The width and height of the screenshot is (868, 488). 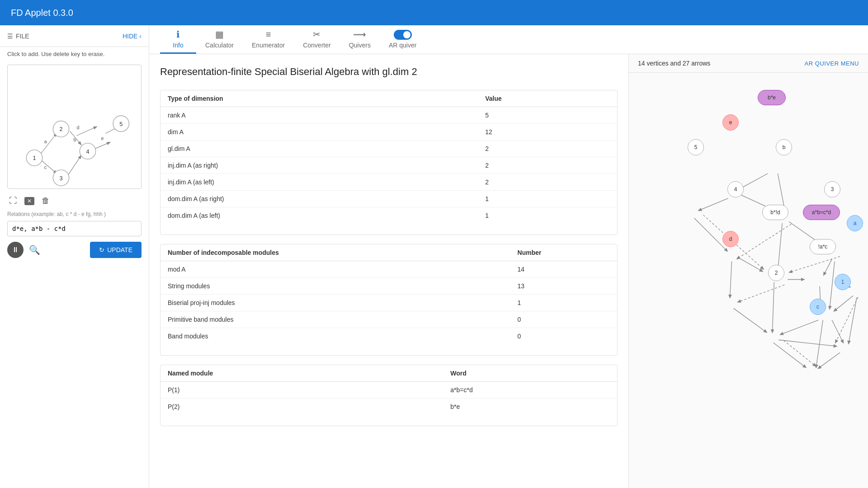 What do you see at coordinates (61, 178) in the screenshot?
I see `svg-text: 3` at bounding box center [61, 178].